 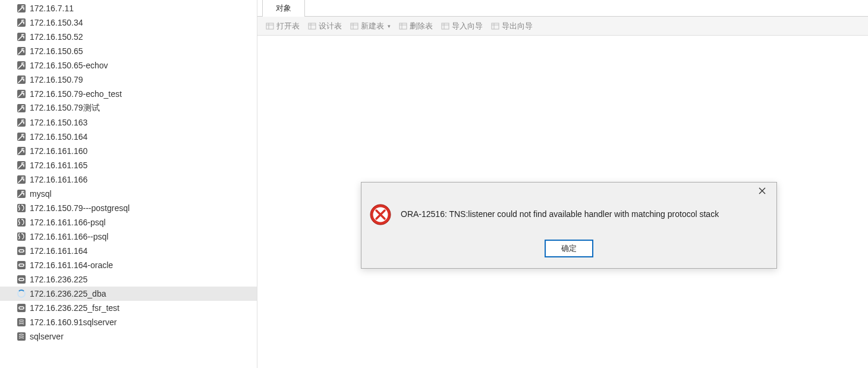 What do you see at coordinates (128, 265) in the screenshot?
I see `connection-item: 172.16.161.164-oracle` at bounding box center [128, 265].